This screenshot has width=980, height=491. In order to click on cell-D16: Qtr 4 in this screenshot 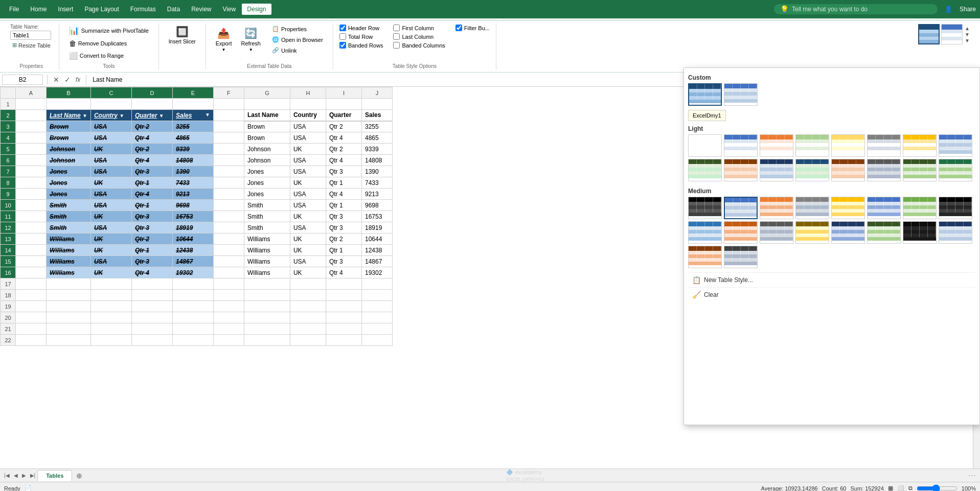, I will do `click(152, 273)`.